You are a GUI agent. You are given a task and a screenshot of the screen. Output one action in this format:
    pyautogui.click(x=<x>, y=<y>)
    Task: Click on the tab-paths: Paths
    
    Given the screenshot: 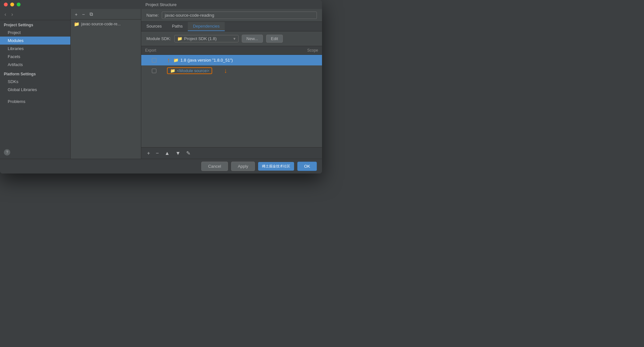 What is the action you would take?
    pyautogui.click(x=177, y=26)
    